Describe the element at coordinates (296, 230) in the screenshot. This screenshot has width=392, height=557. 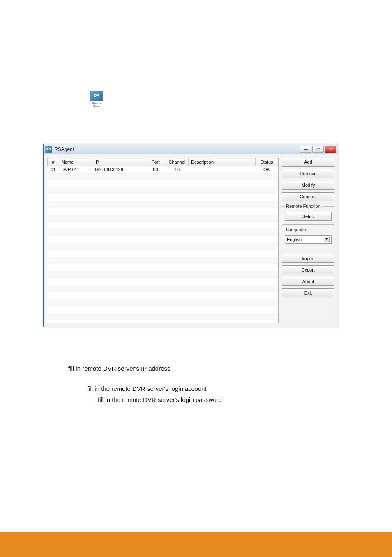
I see `language-legend: Language` at that location.